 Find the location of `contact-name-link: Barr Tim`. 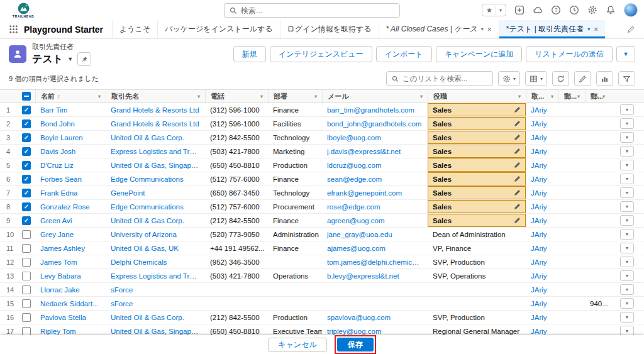

contact-name-link: Barr Tim is located at coordinates (54, 110).